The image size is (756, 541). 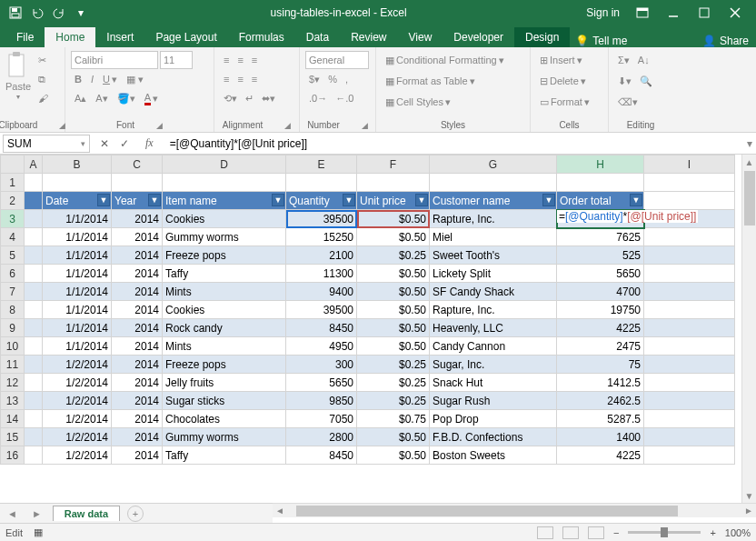 I want to click on cell: Rock candy, so click(x=224, y=328).